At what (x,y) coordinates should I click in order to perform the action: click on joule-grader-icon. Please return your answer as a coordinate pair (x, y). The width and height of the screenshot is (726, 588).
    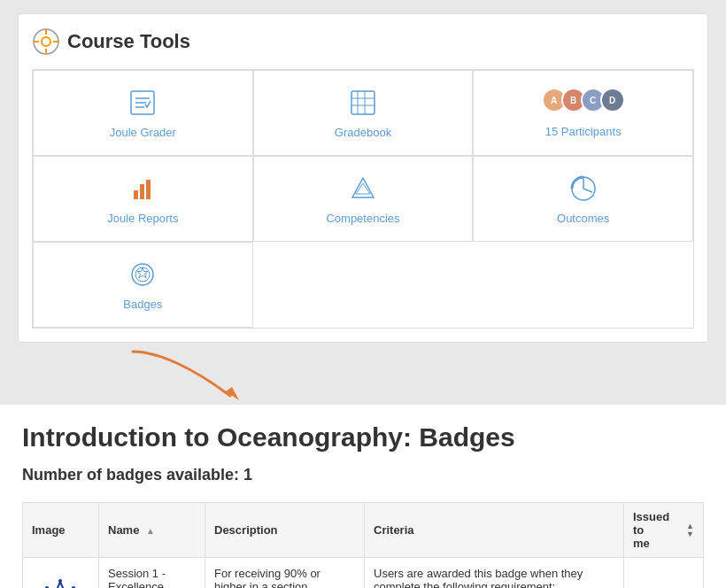
    Looking at the image, I should click on (143, 103).